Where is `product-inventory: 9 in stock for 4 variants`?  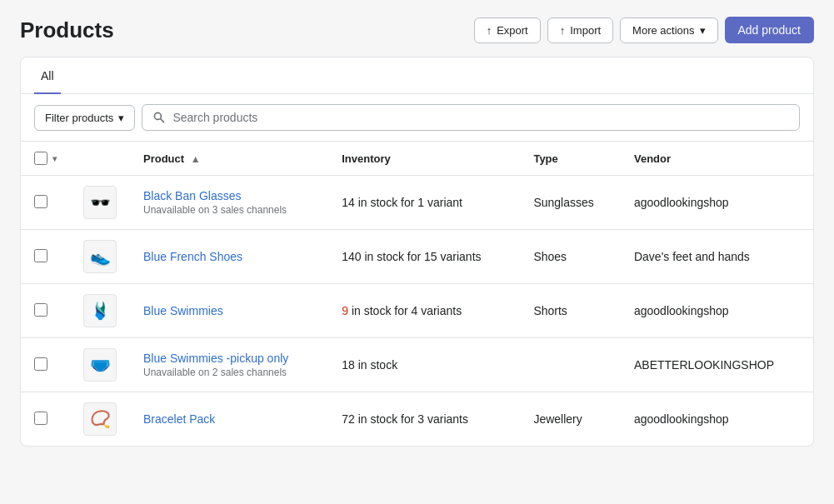
product-inventory: 9 in stock for 4 variants is located at coordinates (424, 312).